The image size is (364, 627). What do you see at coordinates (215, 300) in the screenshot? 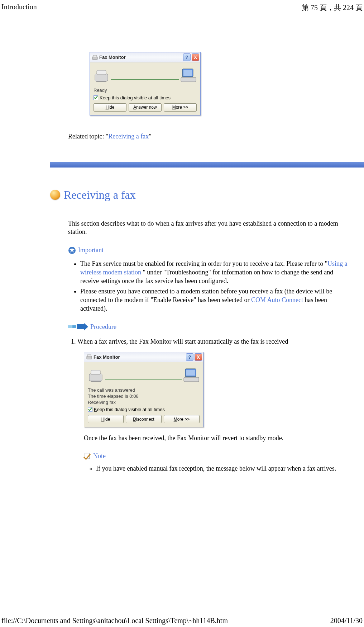
I see `bullet-item-2: Please ensure you have connected to a mo…` at bounding box center [215, 300].